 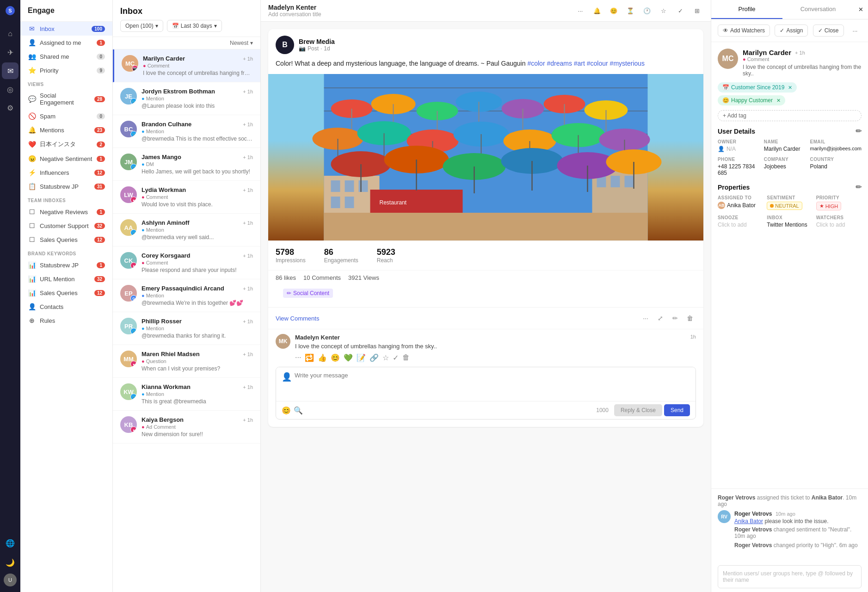 I want to click on inbox-item-8: EP G Emery Passaquindici Arcand + 1h ● M…, so click(x=187, y=296).